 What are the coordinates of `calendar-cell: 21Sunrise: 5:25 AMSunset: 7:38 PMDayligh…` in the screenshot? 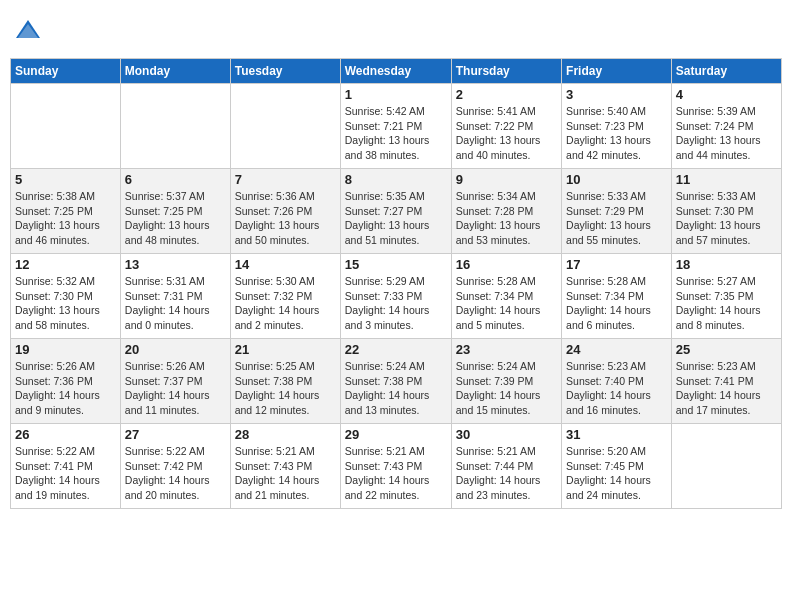 It's located at (285, 382).